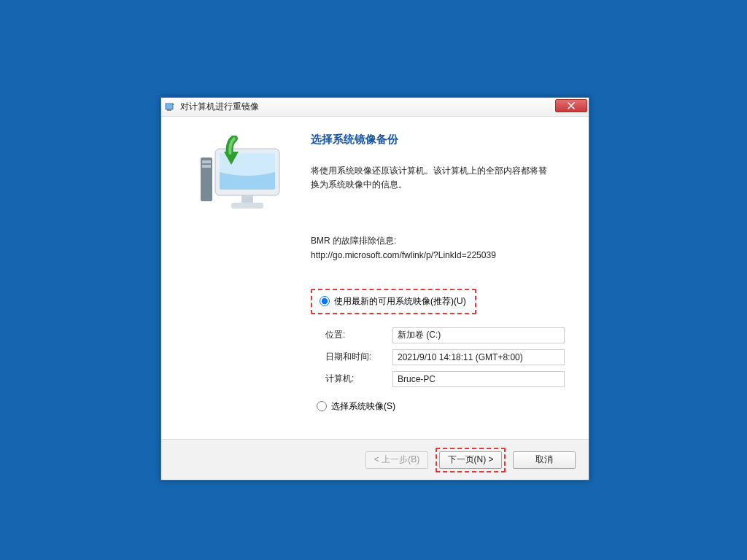  I want to click on left-column, so click(244, 281).